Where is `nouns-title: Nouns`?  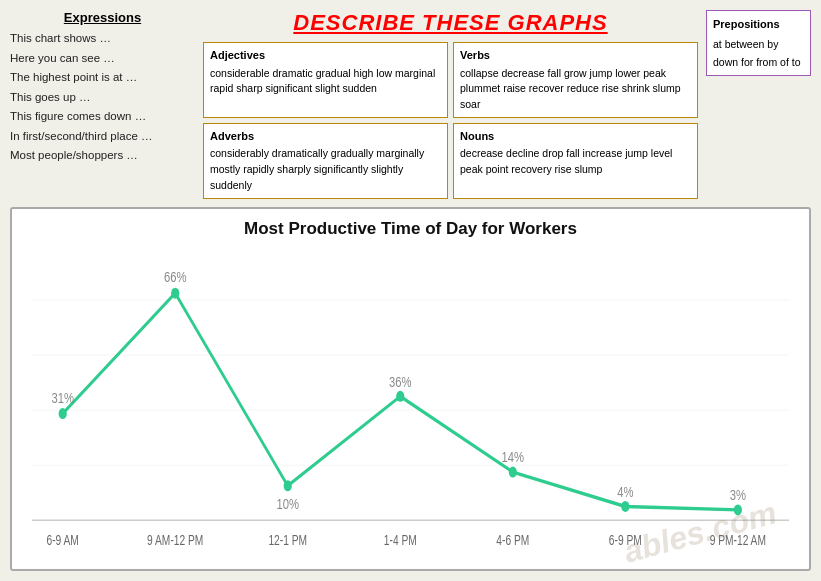 nouns-title: Nouns is located at coordinates (576, 136).